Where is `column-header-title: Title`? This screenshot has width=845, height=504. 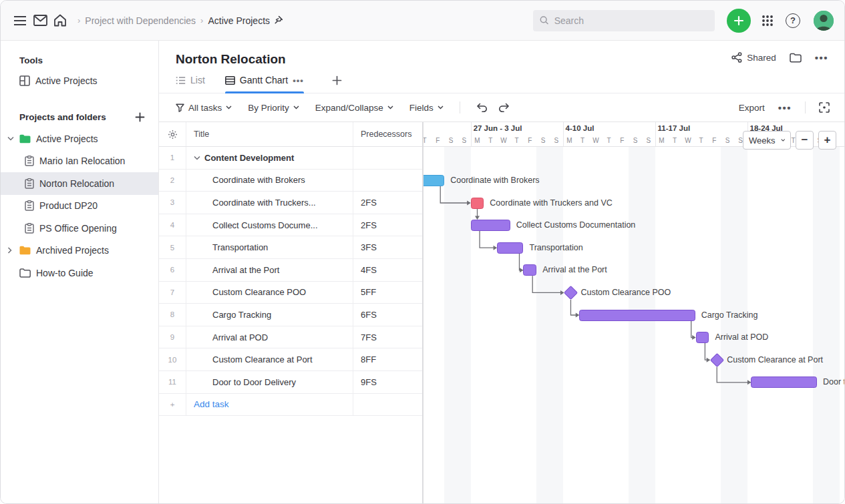
column-header-title: Title is located at coordinates (270, 134).